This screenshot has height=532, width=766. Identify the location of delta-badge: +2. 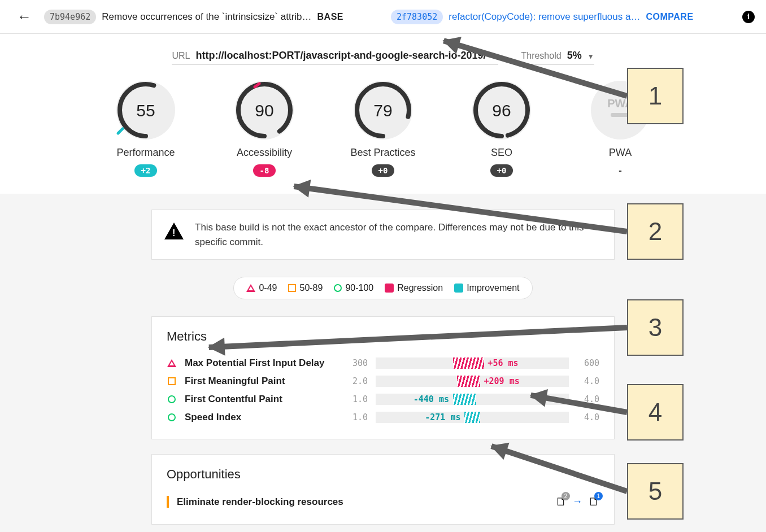
(146, 171).